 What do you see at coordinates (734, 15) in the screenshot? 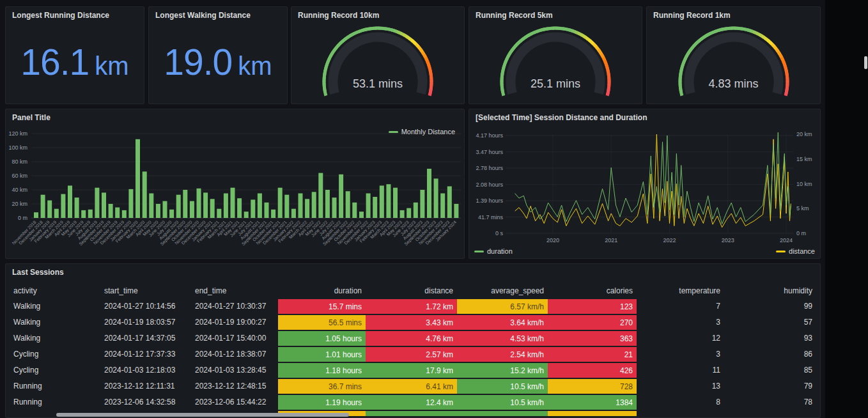
I see `panel-title: Running Record 1km` at bounding box center [734, 15].